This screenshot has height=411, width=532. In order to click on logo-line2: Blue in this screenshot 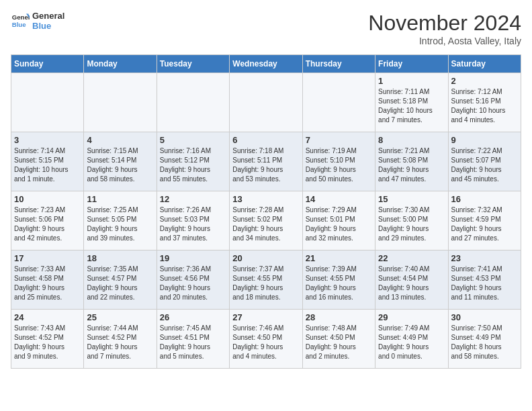, I will do `click(48, 26)`.